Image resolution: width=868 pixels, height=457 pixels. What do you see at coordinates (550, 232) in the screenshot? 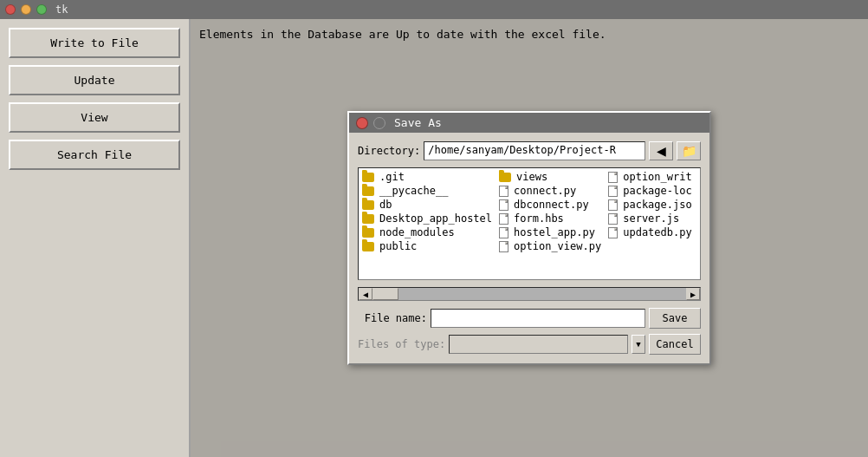
I see `list-item: hostel_app.py` at bounding box center [550, 232].